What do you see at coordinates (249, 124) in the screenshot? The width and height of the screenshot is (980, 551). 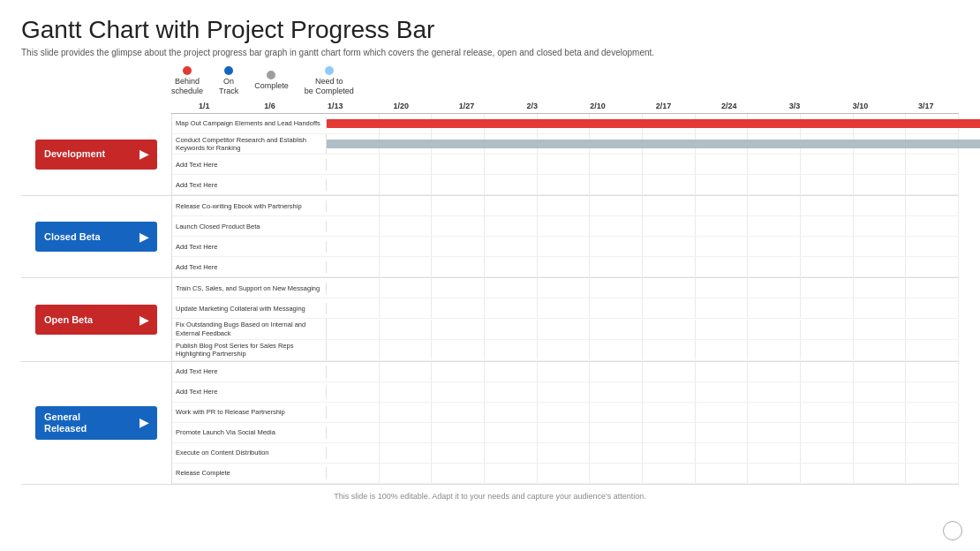 I see `row-label: Map Out Campaign Elements and Lead Hando…` at bounding box center [249, 124].